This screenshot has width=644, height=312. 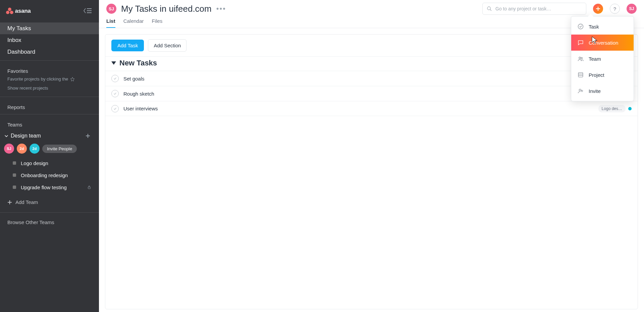 I want to click on menu-item-label: Team, so click(x=595, y=59).